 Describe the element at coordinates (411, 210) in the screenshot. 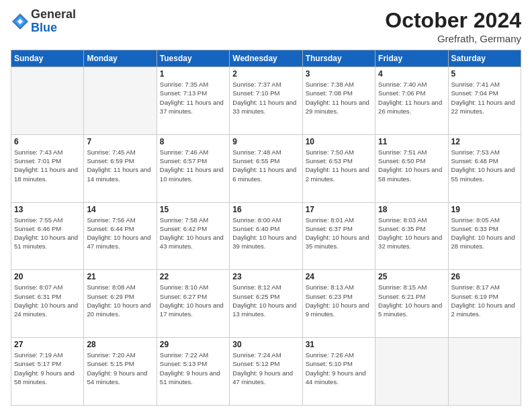

I see `day-number: 18` at that location.